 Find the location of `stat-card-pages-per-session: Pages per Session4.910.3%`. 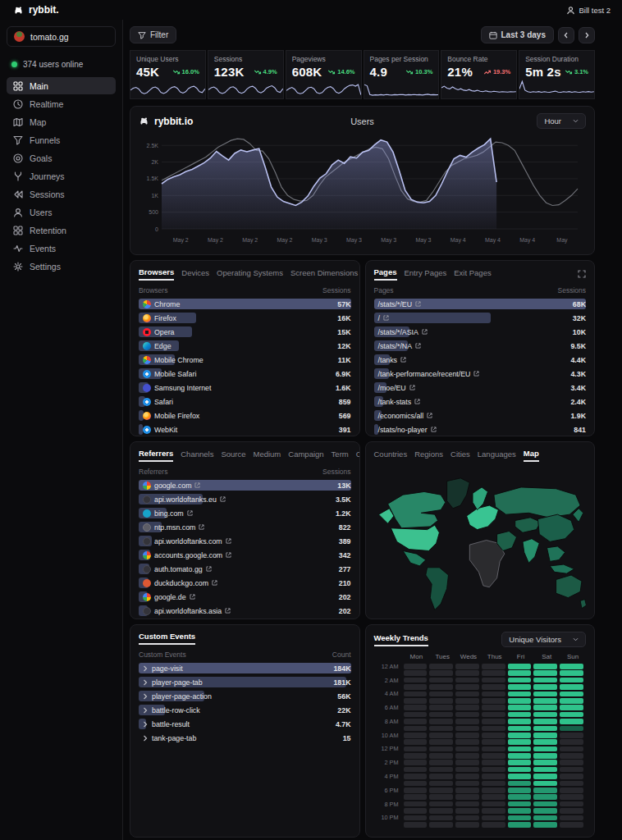

stat-card-pages-per-session: Pages per Session4.910.3% is located at coordinates (402, 75).